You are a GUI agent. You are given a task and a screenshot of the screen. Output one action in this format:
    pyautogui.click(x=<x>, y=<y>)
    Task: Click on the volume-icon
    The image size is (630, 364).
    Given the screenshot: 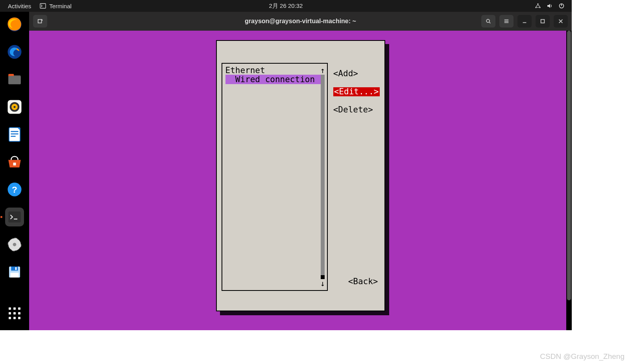 What is the action you would take?
    pyautogui.click(x=550, y=6)
    